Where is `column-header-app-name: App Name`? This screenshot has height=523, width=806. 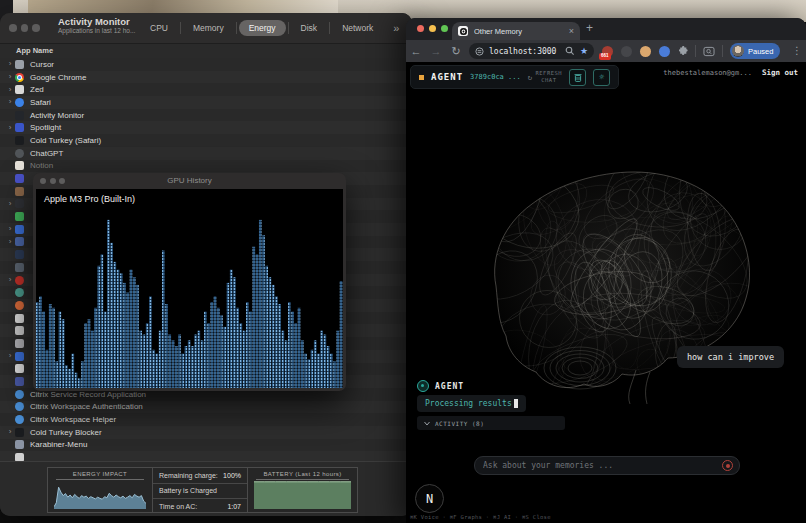
column-header-app-name: App Name is located at coordinates (206, 52).